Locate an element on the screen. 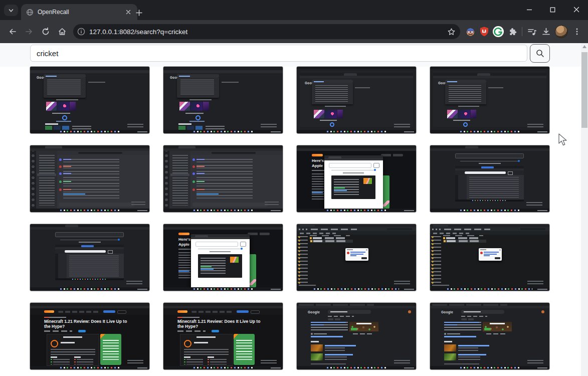 Image resolution: width=588 pixels, height=376 pixels. screenshot-result-10: Here's Apple is located at coordinates (223, 258).